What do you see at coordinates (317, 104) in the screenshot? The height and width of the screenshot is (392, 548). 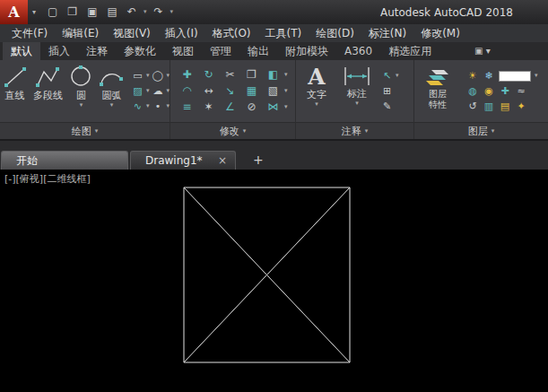 I see `text-dropdown-icon: ▾` at bounding box center [317, 104].